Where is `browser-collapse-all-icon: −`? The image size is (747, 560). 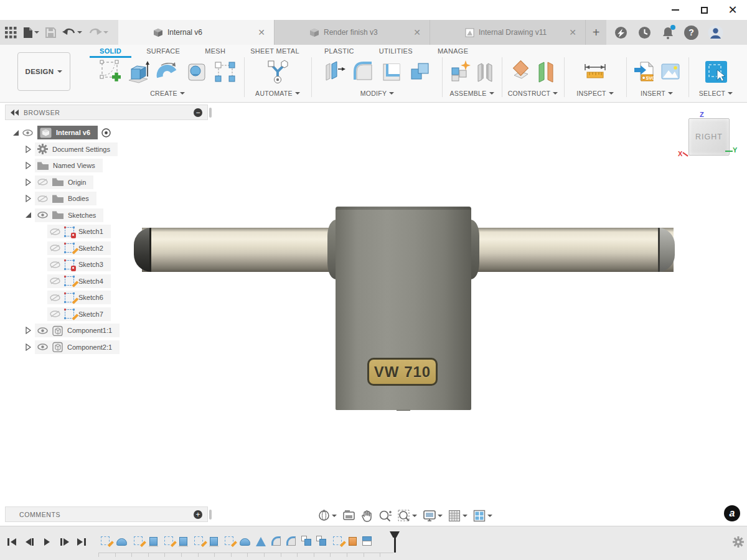 browser-collapse-all-icon: − is located at coordinates (198, 113).